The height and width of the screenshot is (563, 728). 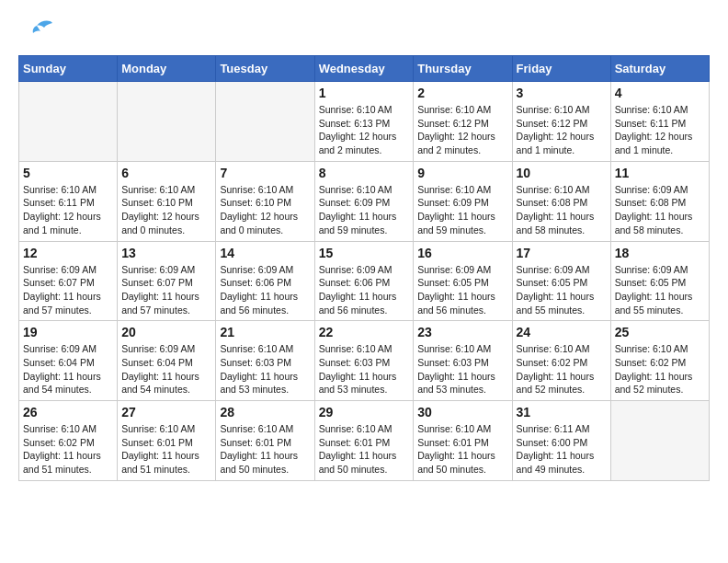 What do you see at coordinates (364, 69) in the screenshot?
I see `weekday-header-wednesday: Wednesday` at bounding box center [364, 69].